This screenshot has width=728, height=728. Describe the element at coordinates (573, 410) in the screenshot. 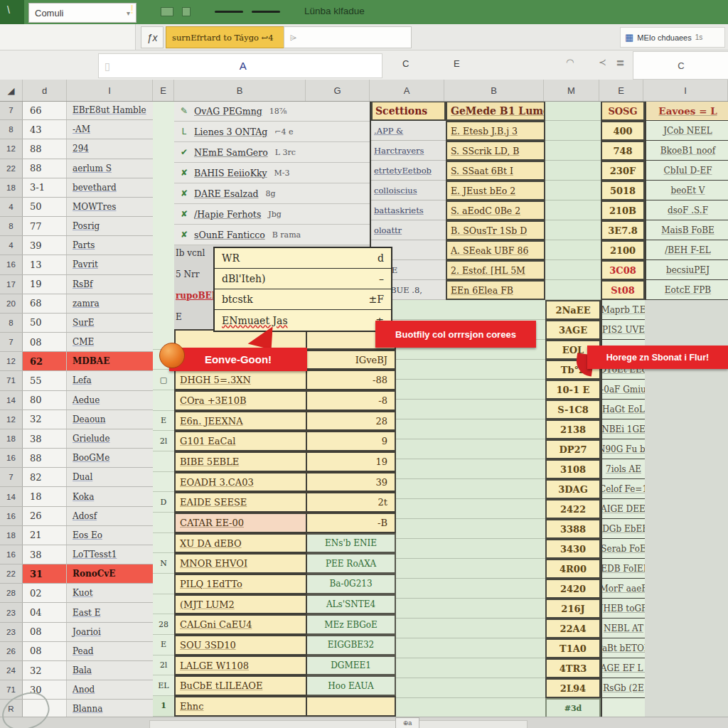

I see `amount-cell: S-1C8` at that location.